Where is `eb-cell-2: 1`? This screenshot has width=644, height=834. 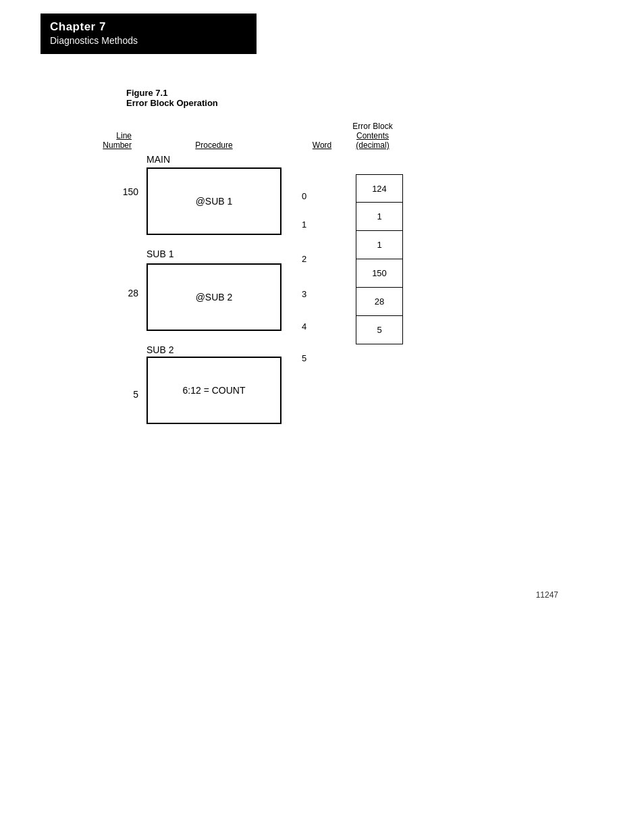 eb-cell-2: 1 is located at coordinates (379, 245).